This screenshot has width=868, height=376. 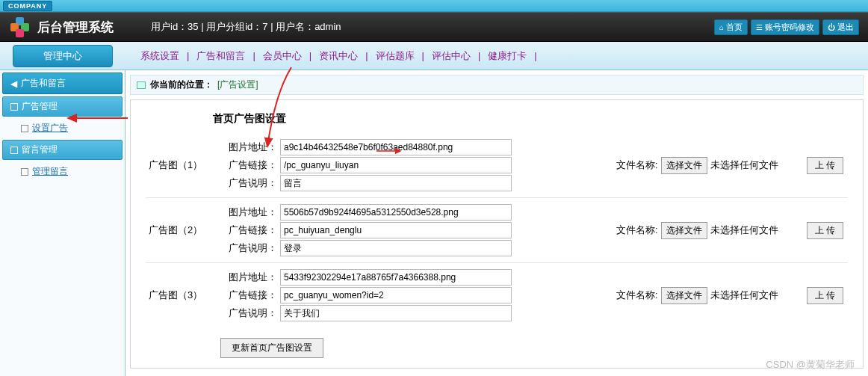 What do you see at coordinates (63, 150) in the screenshot?
I see `sidebar-group-title: 留言管理` at bounding box center [63, 150].